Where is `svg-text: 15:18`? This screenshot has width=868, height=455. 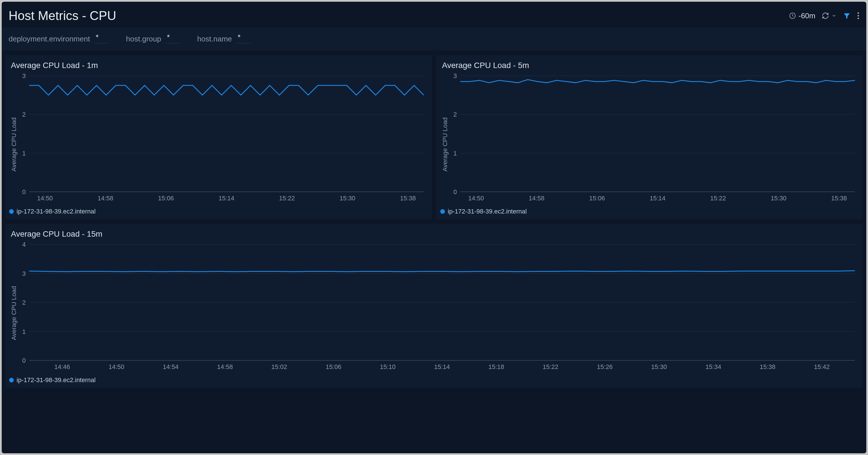
svg-text: 15:18 is located at coordinates (496, 367).